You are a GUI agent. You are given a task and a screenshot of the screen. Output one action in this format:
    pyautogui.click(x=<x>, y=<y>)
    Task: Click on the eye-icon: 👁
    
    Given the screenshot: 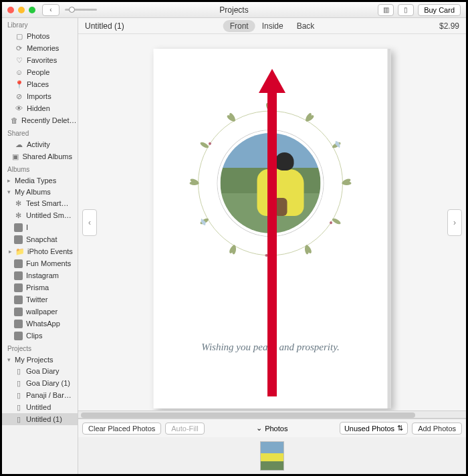 What is the action you would take?
    pyautogui.click(x=19, y=108)
    